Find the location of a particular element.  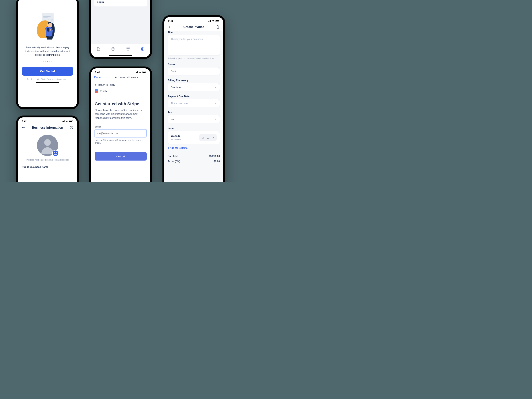

item-price: $5,250.00 is located at coordinates (176, 139).